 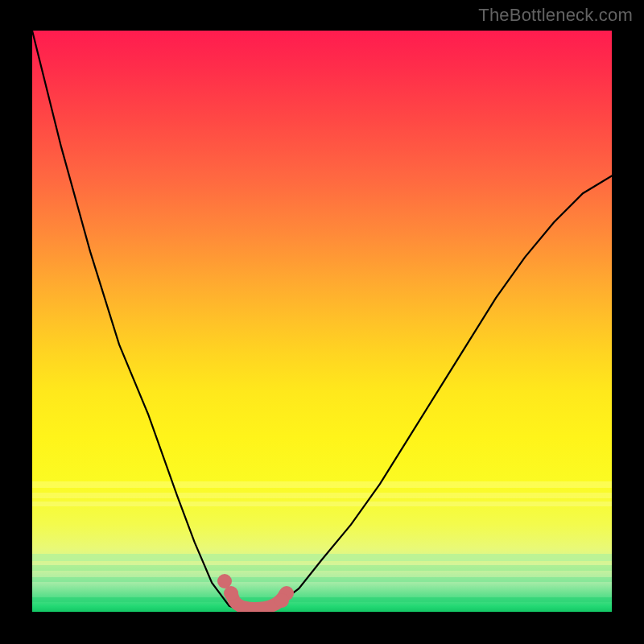 I want to click on watermark-text: TheBottleneck.com, so click(x=555, y=15).